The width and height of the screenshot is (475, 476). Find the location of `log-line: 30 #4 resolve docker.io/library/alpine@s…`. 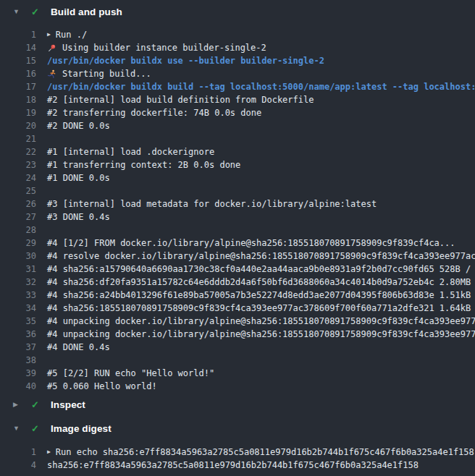

log-line: 30 #4 resolve docker.io/library/alpine@s… is located at coordinates (238, 256).